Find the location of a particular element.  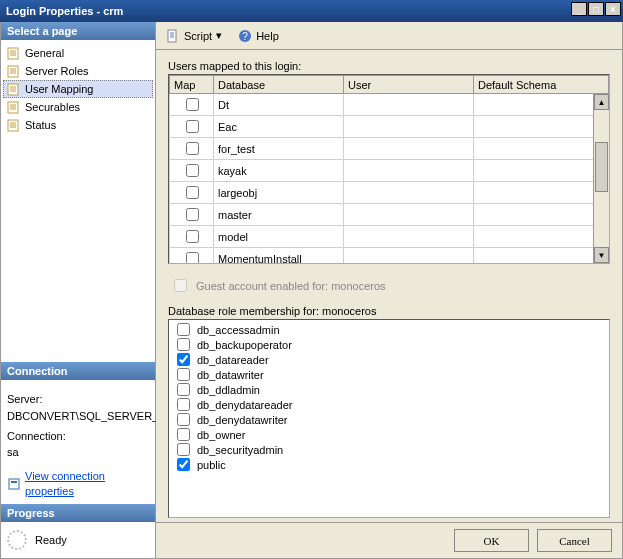

table-row: master is located at coordinates (390, 215).